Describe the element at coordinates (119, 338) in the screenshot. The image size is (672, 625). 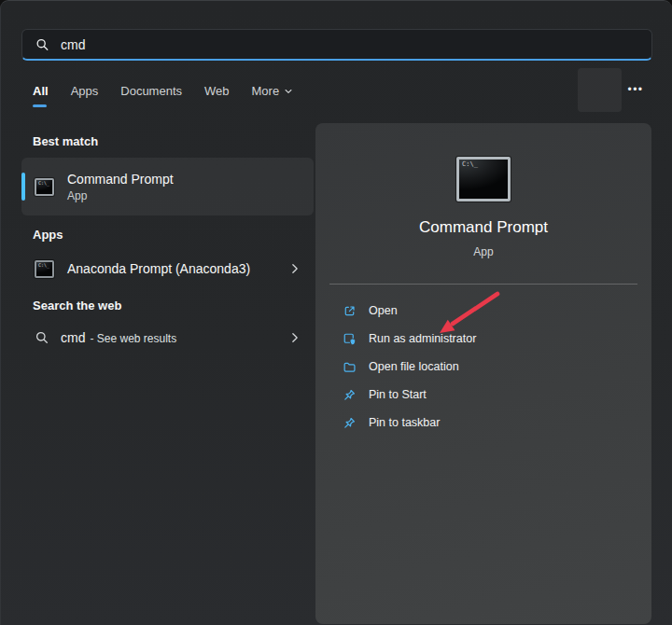
I see `item-title: cmd- See web results` at that location.